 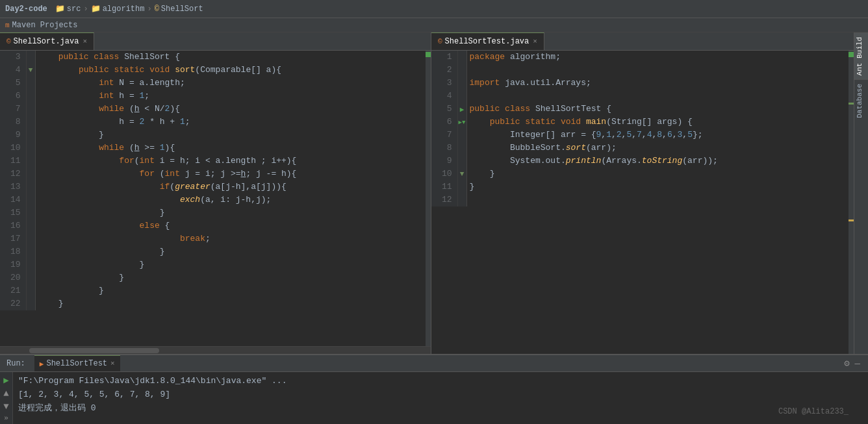 What do you see at coordinates (129, 9) in the screenshot?
I see `breadcrumb: 📁 src › 📁 algorithm › © ShellSort` at bounding box center [129, 9].